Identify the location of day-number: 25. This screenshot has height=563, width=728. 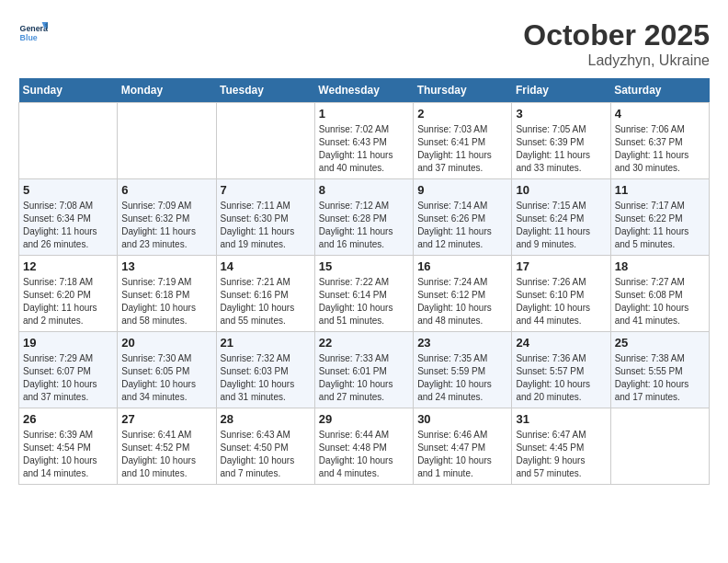
(660, 342).